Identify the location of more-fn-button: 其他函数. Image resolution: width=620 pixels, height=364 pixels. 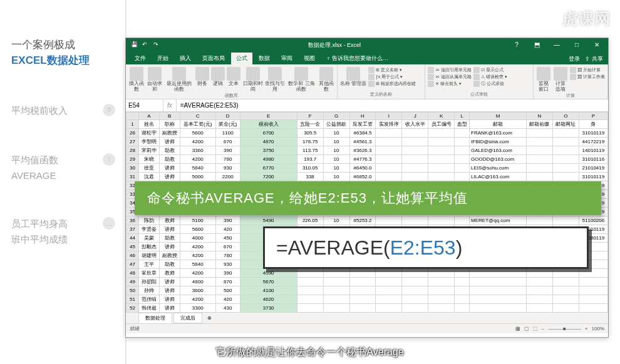
(326, 80).